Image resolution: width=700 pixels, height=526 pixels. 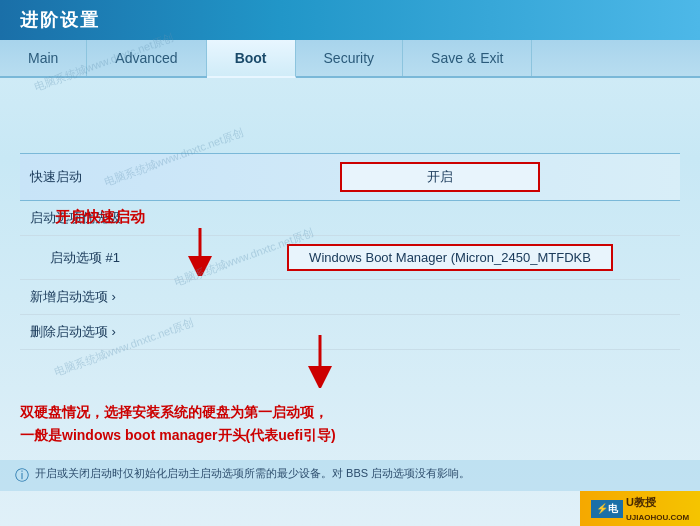 I want to click on logo-area: ⚡电 U教授UJIAOHOU.COM, so click(x=640, y=508).